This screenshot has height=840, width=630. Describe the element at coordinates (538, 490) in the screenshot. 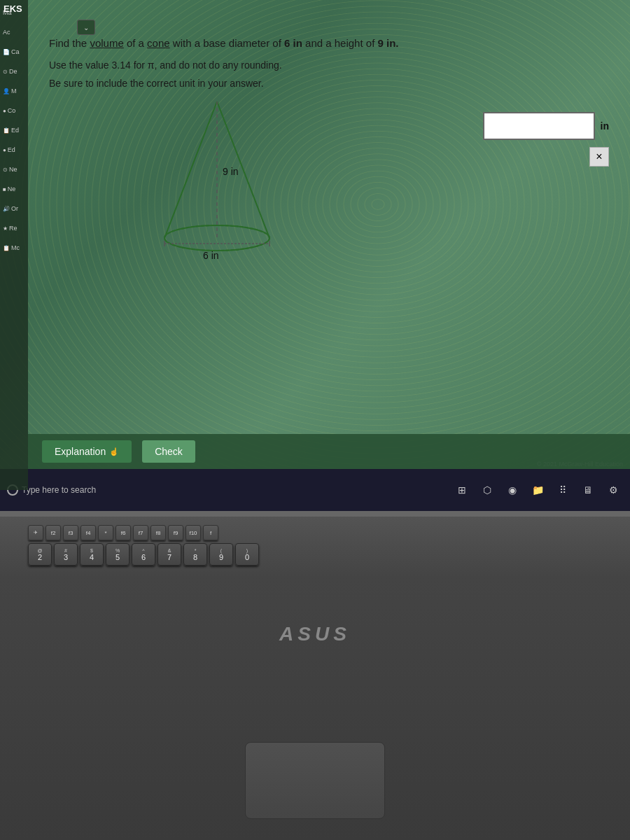

I see `taskbar-icon-folder: 📁` at that location.